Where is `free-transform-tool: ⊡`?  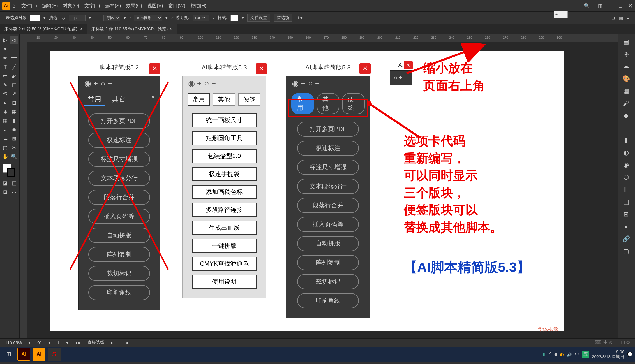
free-transform-tool: ⊡ is located at coordinates (14, 103).